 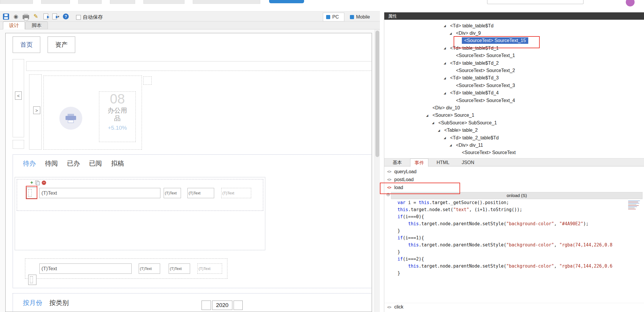 I want to click on tree-item: ◢<Td> table_table$Td_1, so click(x=514, y=48).